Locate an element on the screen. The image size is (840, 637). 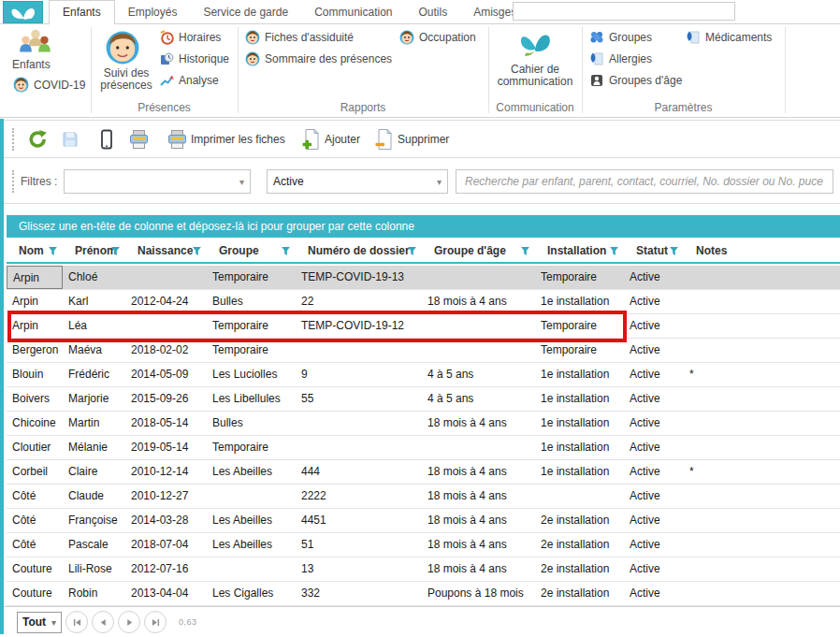
cell-pr-nom: Marjorie is located at coordinates (94, 398).